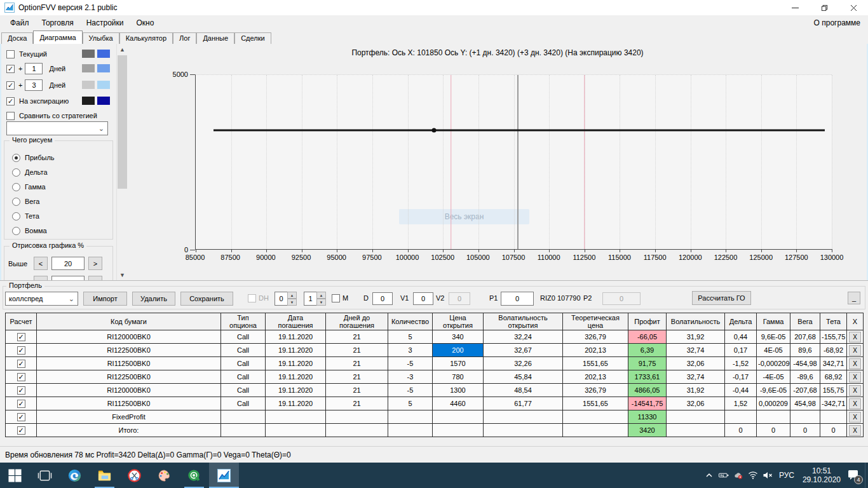  Describe the element at coordinates (834, 337) in the screenshot. I see `cell-theta: -155,75` at that location.